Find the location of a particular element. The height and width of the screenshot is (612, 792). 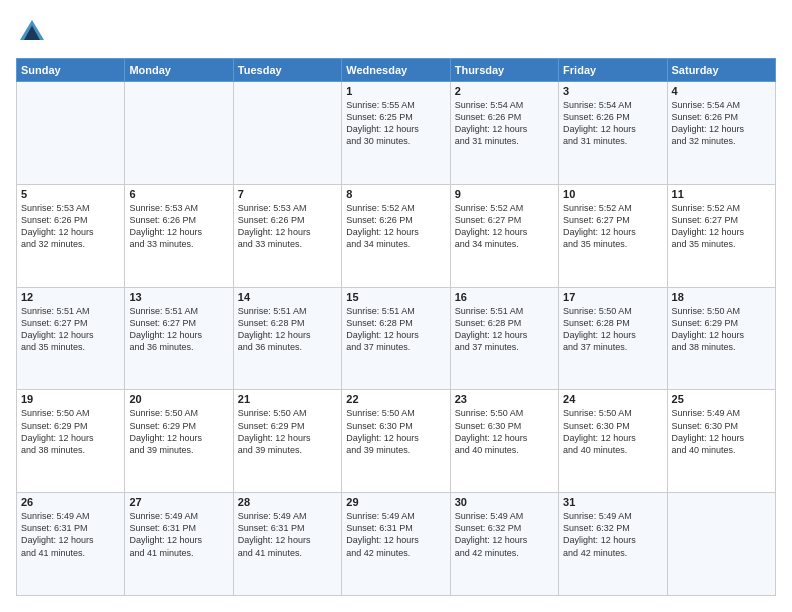

day-number: 30 is located at coordinates (504, 502).